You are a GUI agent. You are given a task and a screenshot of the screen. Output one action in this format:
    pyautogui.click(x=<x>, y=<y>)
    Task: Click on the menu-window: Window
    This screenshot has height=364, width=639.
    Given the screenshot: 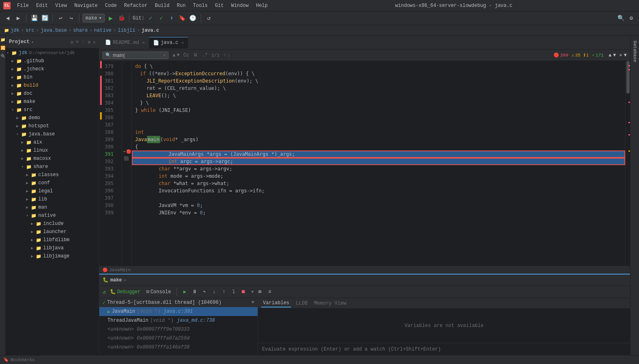 What is the action you would take?
    pyautogui.click(x=240, y=6)
    